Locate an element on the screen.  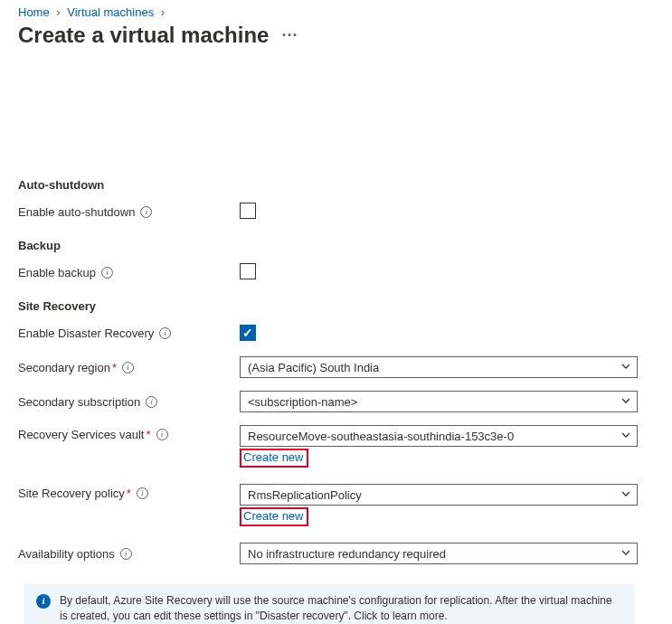
section-auto-shutdown: Auto-shutdown is located at coordinates (345, 184).